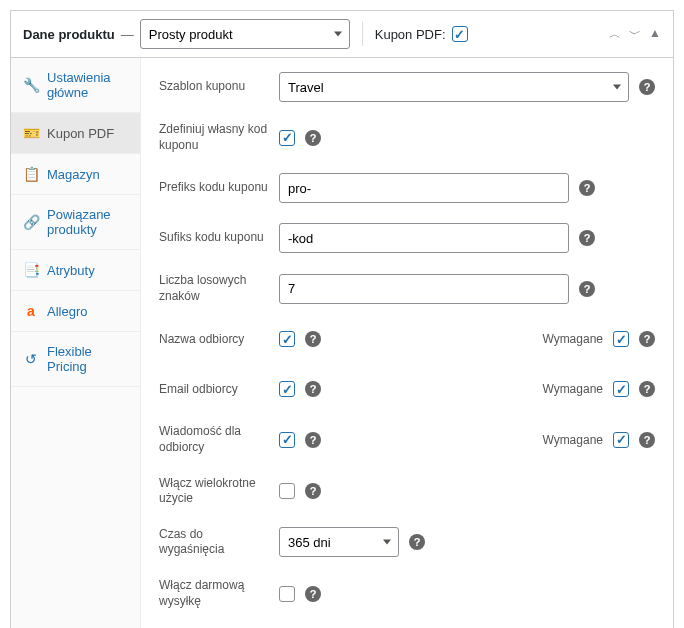 Image resolution: width=684 pixels, height=628 pixels. What do you see at coordinates (621, 389) in the screenshot?
I see `recipient-email-required-checkbox` at bounding box center [621, 389].